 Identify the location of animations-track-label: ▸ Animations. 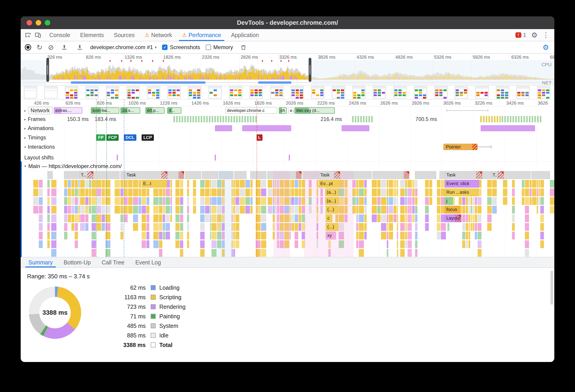
(39, 128).